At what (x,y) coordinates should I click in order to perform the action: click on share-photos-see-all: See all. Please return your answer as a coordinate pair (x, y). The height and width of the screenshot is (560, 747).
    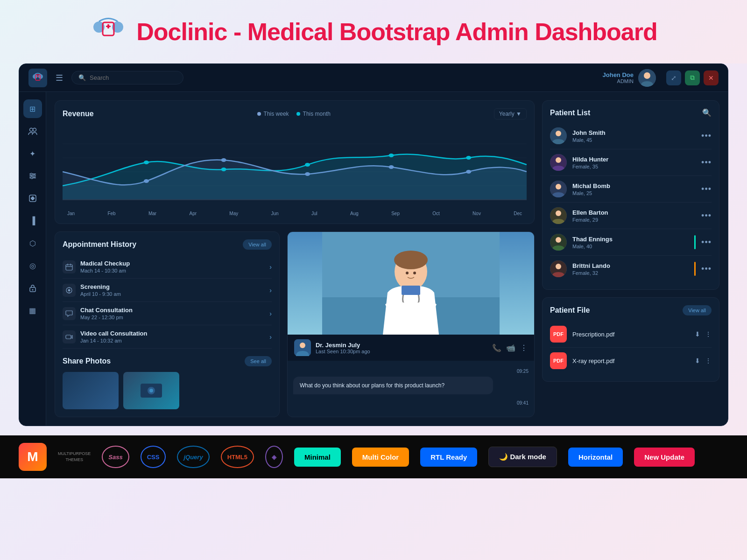
    Looking at the image, I should click on (258, 361).